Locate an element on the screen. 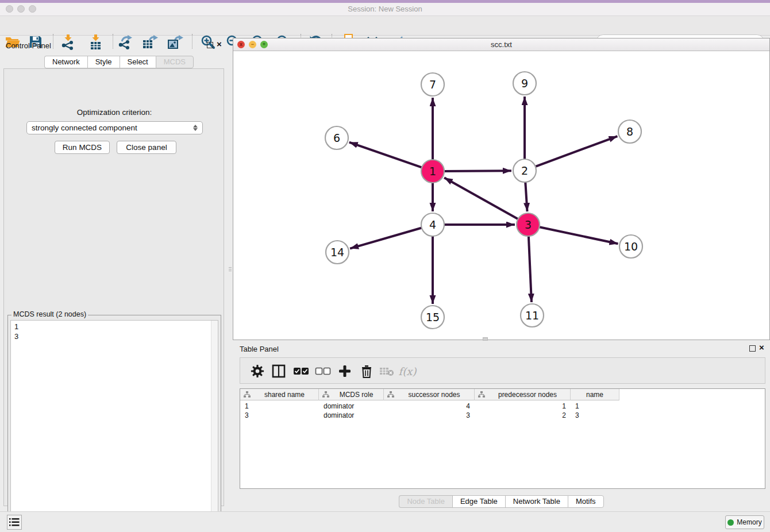  graph-node-8: 8 is located at coordinates (630, 132).